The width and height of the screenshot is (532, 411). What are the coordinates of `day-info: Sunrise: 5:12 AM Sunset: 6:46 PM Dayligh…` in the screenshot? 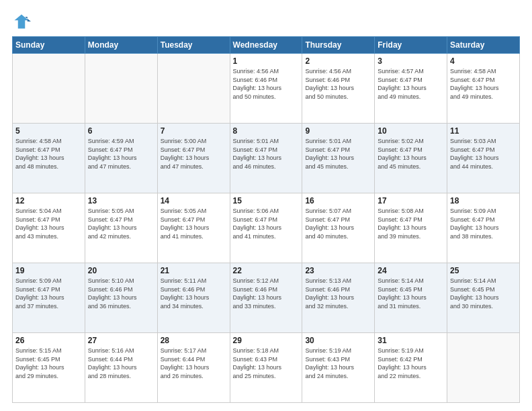 It's located at (266, 293).